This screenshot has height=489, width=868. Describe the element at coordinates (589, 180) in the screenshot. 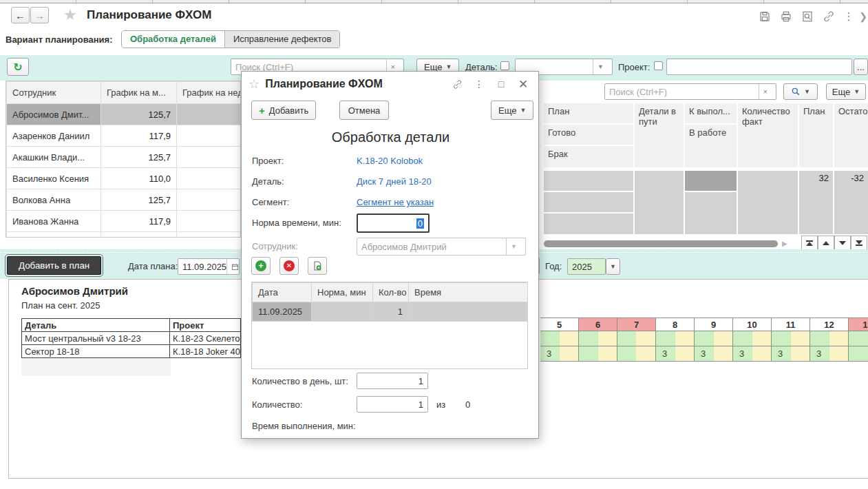

I see `cell-plan` at that location.